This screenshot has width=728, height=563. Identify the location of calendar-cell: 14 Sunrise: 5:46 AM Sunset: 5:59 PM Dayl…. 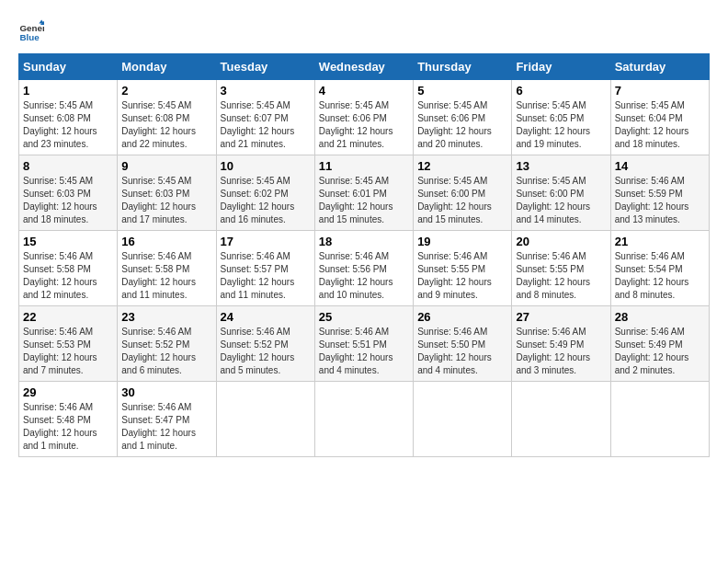
(660, 193).